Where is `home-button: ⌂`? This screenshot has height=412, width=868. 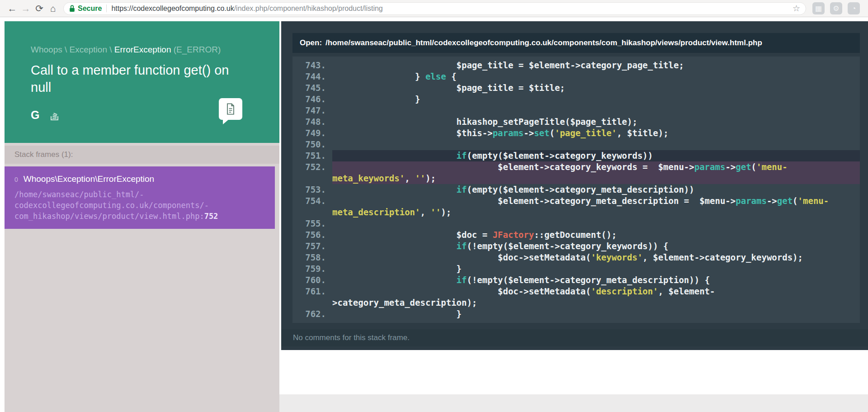 home-button: ⌂ is located at coordinates (53, 9).